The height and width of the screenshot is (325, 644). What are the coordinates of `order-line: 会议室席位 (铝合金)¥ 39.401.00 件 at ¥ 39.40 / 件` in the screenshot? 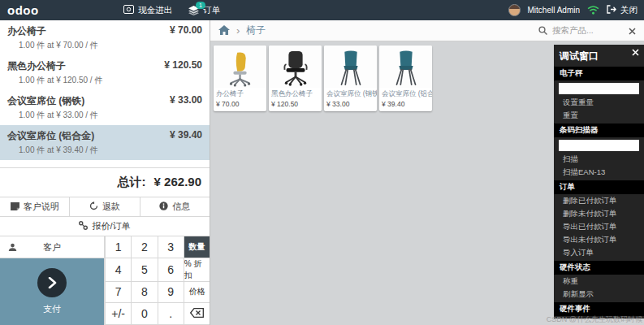 It's located at (105, 143).